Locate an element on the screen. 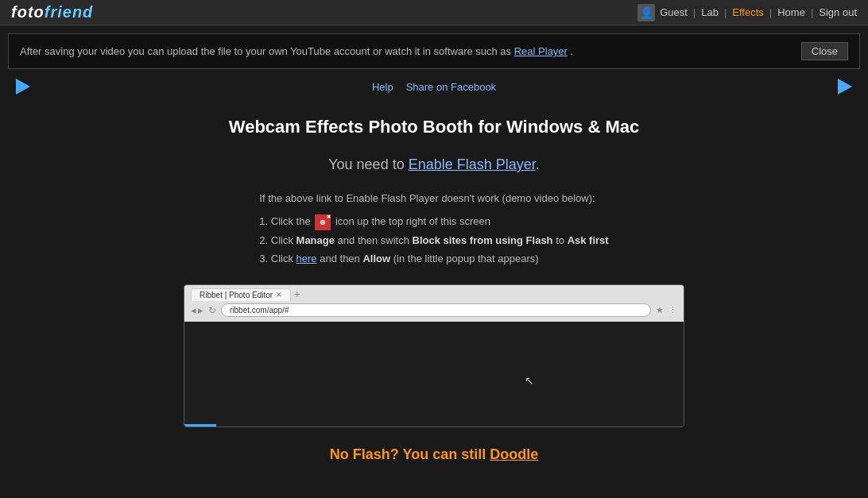 The image size is (868, 498). step3-allow: Allow is located at coordinates (377, 259).